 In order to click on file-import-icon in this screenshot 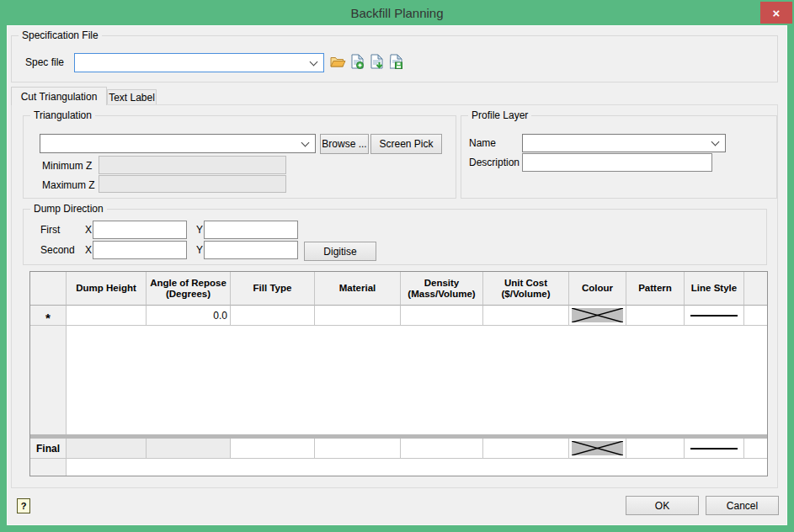, I will do `click(377, 61)`.